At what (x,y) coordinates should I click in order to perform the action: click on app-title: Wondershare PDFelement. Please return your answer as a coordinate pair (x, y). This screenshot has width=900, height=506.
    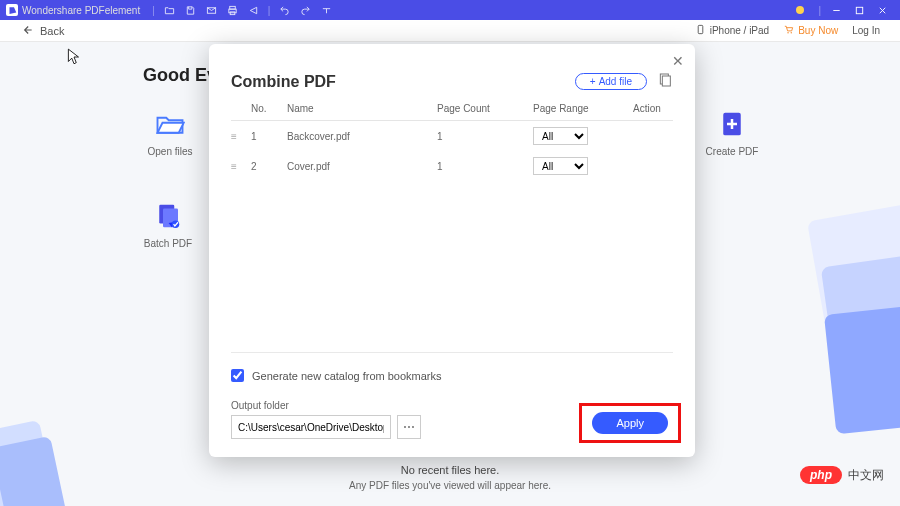
    Looking at the image, I should click on (81, 10).